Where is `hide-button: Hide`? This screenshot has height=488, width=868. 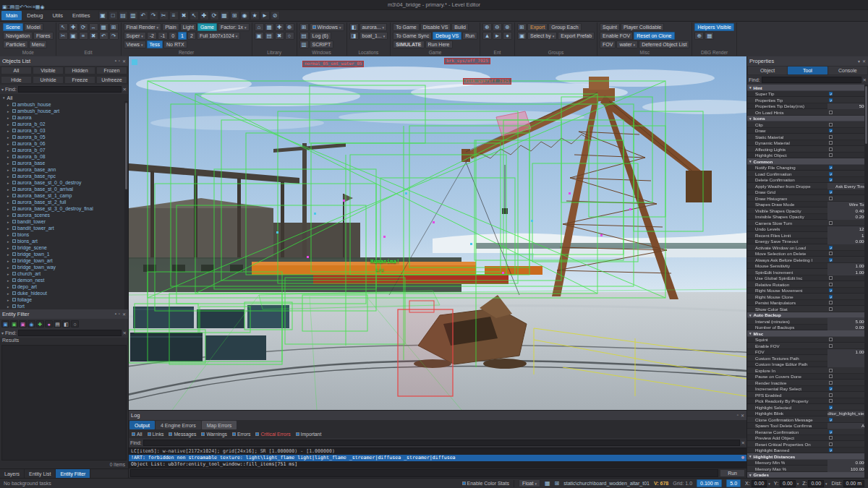 hide-button: Hide is located at coordinates (16, 80).